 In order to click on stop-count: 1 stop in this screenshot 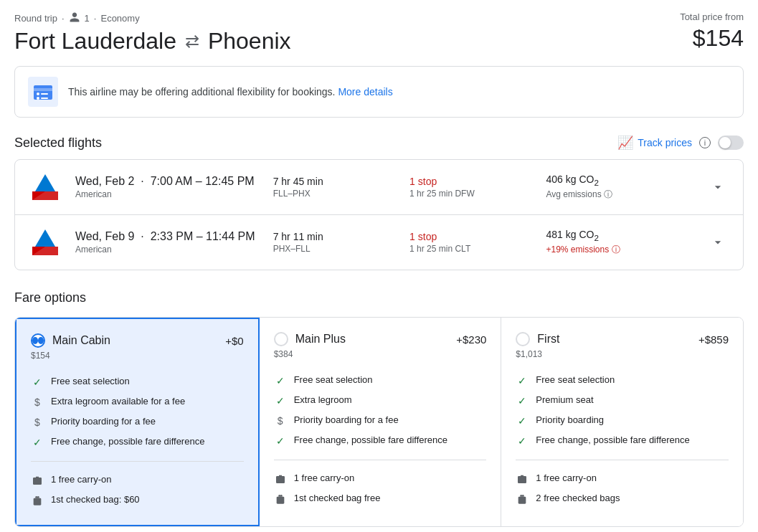, I will do `click(470, 237)`.